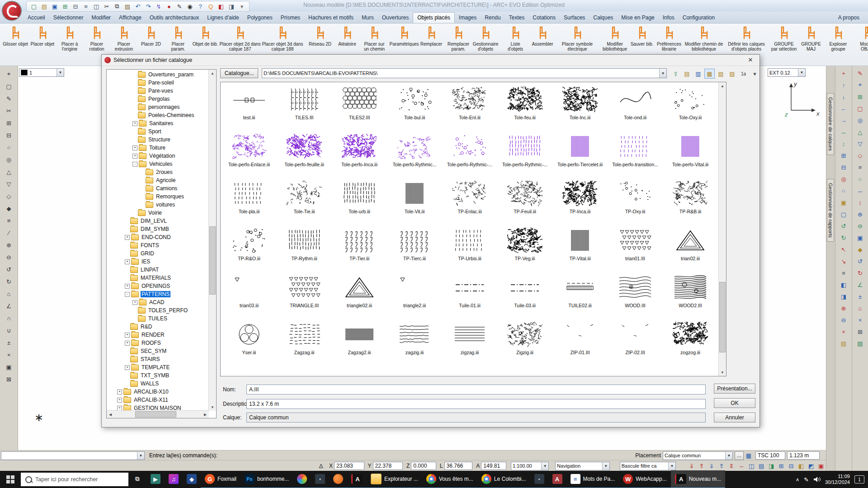  I want to click on tree-item-linpat: LINPAT, so click(158, 270).